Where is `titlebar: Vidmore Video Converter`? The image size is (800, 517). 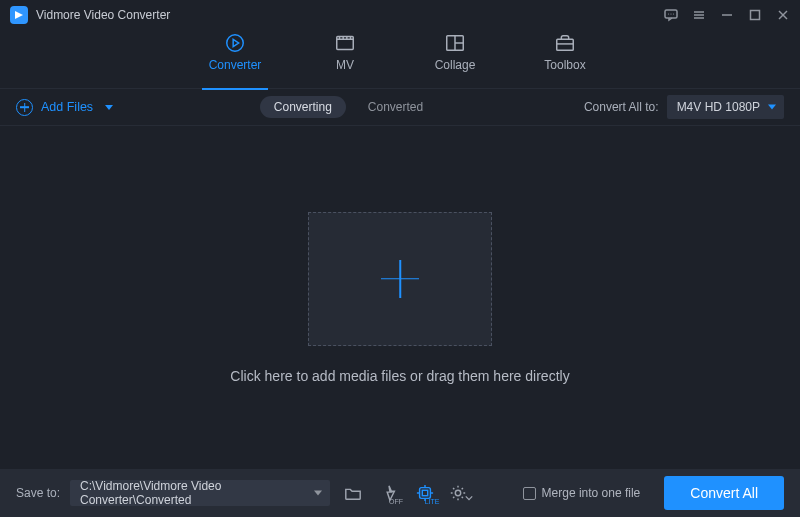 titlebar: Vidmore Video Converter is located at coordinates (400, 15).